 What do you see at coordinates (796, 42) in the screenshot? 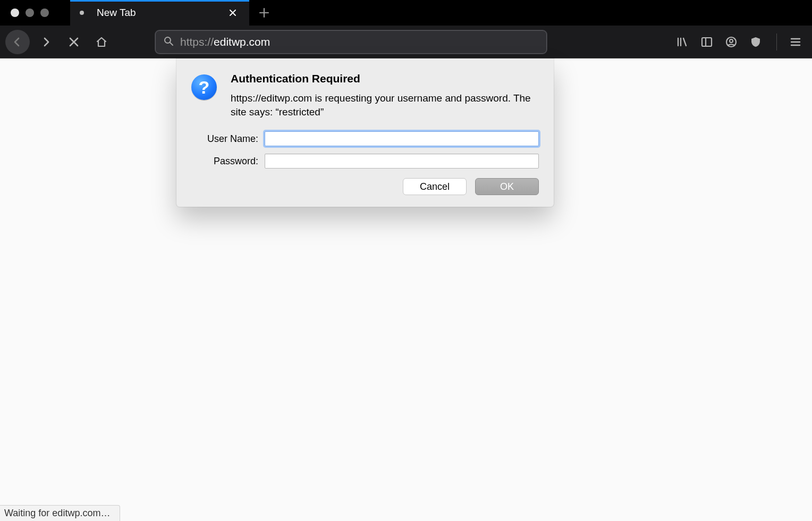
I see `menu-icon` at bounding box center [796, 42].